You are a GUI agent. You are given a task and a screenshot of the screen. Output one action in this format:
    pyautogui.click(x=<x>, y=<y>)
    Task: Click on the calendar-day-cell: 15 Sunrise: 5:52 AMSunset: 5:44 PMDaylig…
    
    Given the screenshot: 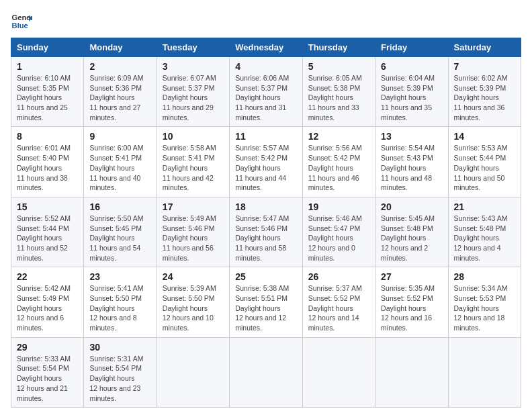 What is the action you would take?
    pyautogui.click(x=48, y=232)
    